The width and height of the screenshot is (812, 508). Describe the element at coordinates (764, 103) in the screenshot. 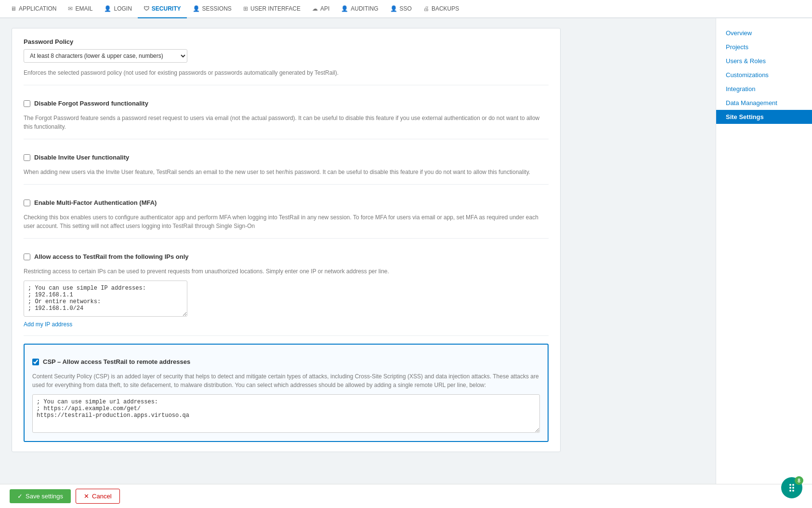

I see `sidebar-item-data-management: Data Management` at that location.